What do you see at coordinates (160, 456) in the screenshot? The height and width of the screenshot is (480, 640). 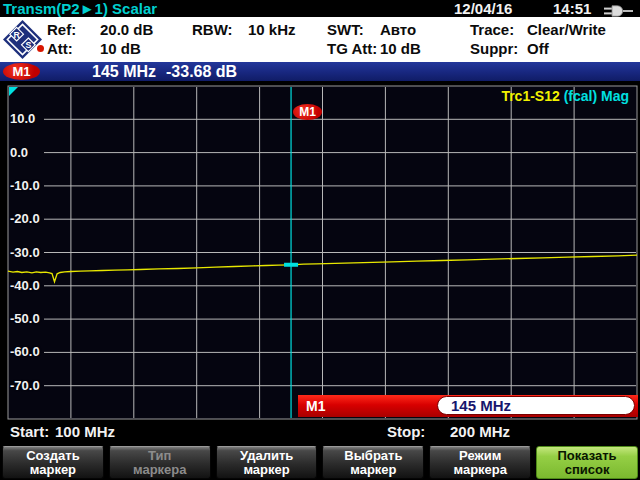 I see `softkey-label-line: Тип` at bounding box center [160, 456].